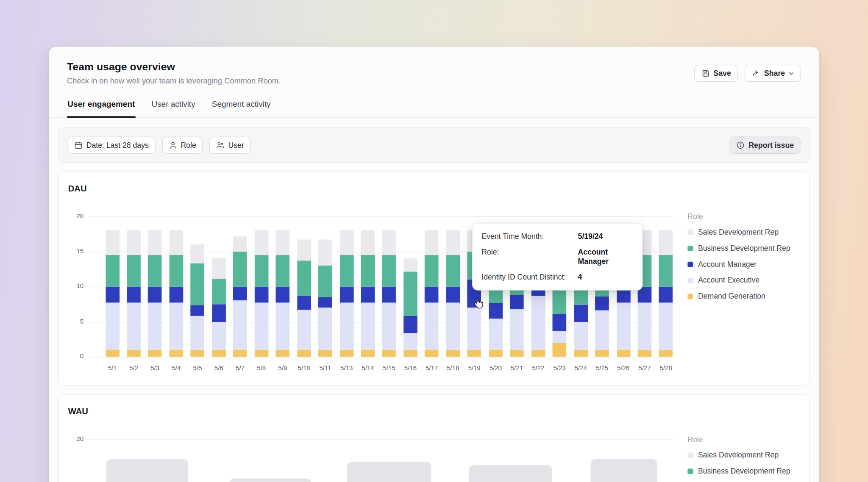 The width and height of the screenshot is (868, 482). I want to click on report-issue-button: Report issue, so click(765, 145).